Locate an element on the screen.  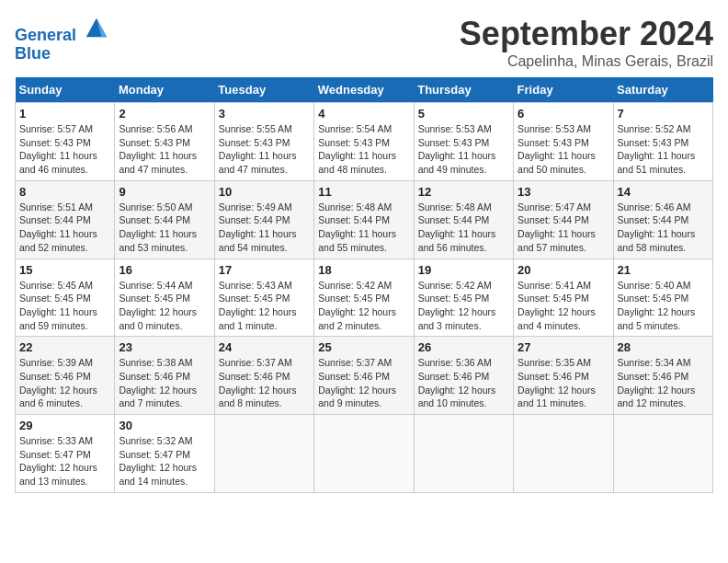
day-info: Sunrise: 5:55 AMSunset: 5:43 PMDaylight:… is located at coordinates (265, 149).